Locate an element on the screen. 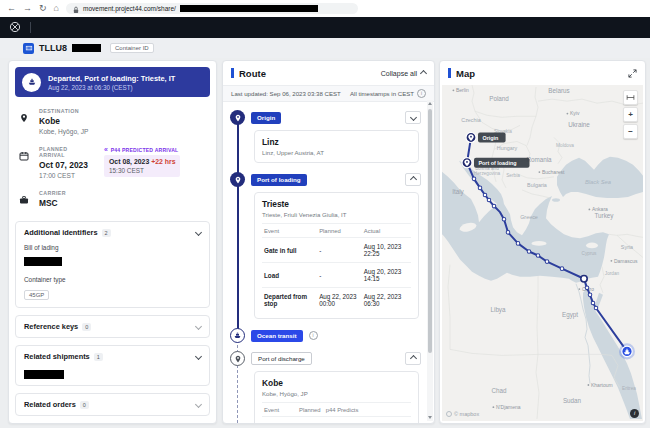 The image size is (650, 428). planned-arrival-time: 17:00 CEST is located at coordinates (67, 176).